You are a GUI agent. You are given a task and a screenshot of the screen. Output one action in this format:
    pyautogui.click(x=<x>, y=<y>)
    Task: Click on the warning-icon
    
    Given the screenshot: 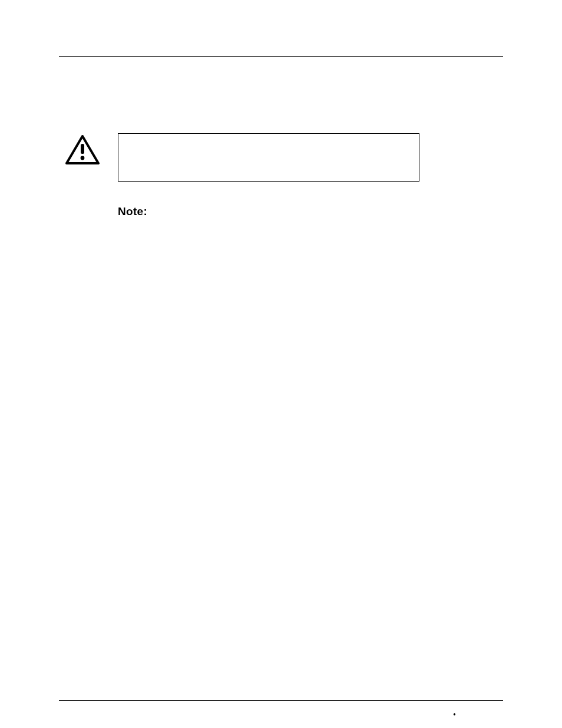 What is the action you would take?
    pyautogui.click(x=82, y=151)
    